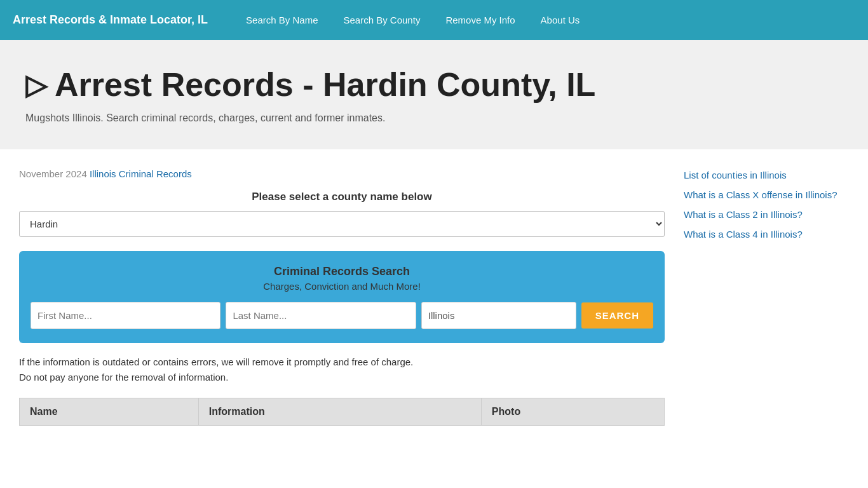 This screenshot has width=868, height=488. What do you see at coordinates (36, 85) in the screenshot?
I see `play-icon: ▷` at bounding box center [36, 85].